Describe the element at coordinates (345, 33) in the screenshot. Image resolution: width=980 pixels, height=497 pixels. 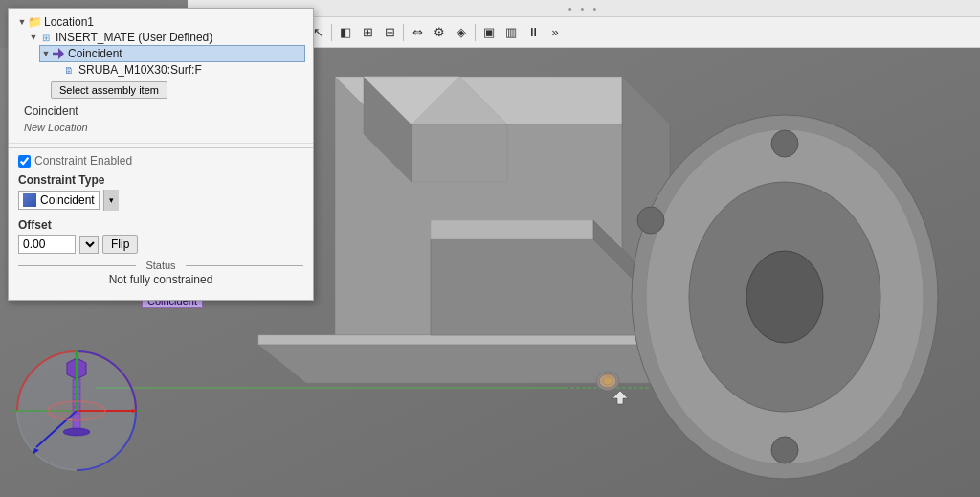
I see `toolbar-part-view-btn: ◧` at that location.